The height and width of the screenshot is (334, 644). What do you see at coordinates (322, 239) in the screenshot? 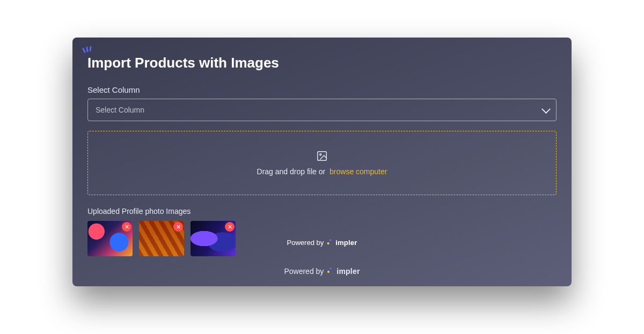
I see `uploads-row: ✕ ✕ ✕ Powered by impler` at bounding box center [322, 239].